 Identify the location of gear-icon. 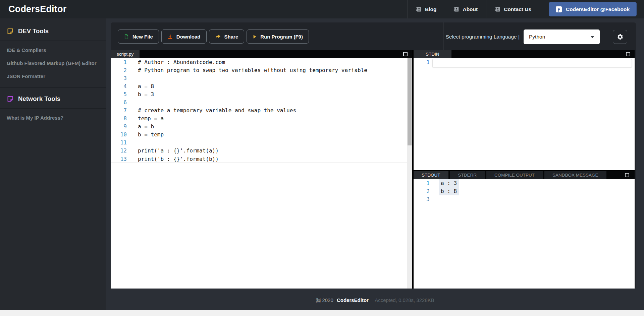
(620, 37).